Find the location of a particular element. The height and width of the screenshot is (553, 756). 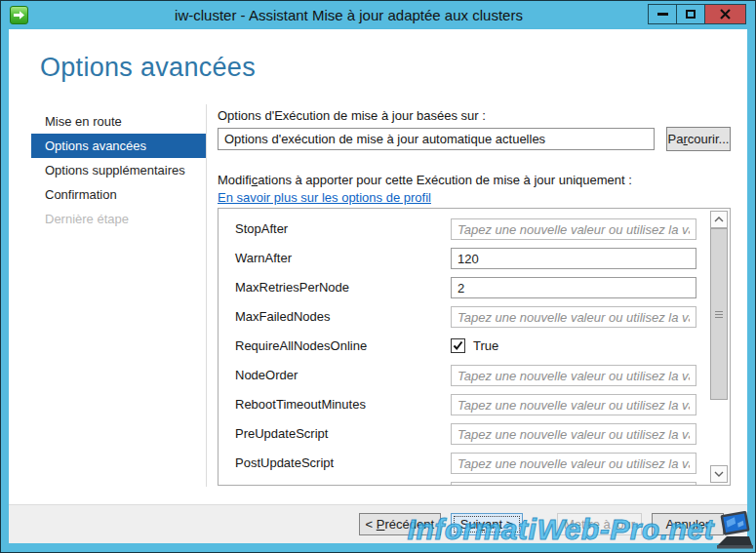

footer-button-bar: < Précédent Suivant > Mettre à jour Annu… is located at coordinates (378, 524).